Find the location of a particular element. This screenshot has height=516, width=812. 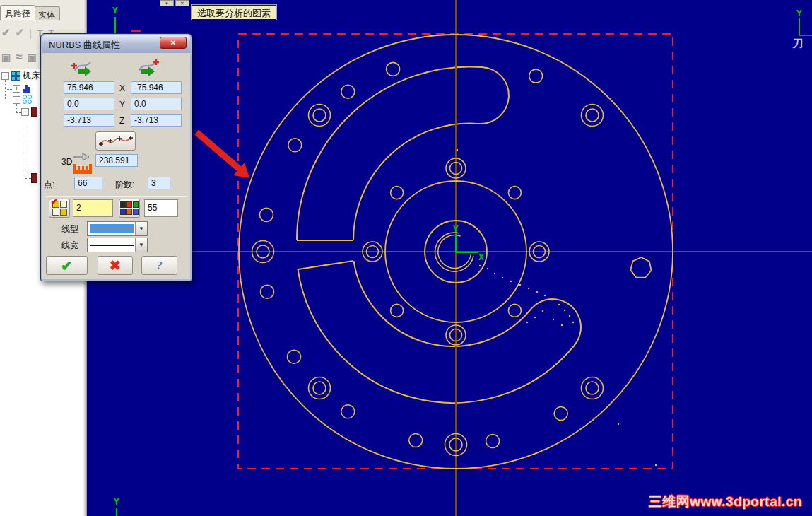

start-x-field: 75.946 is located at coordinates (89, 88).